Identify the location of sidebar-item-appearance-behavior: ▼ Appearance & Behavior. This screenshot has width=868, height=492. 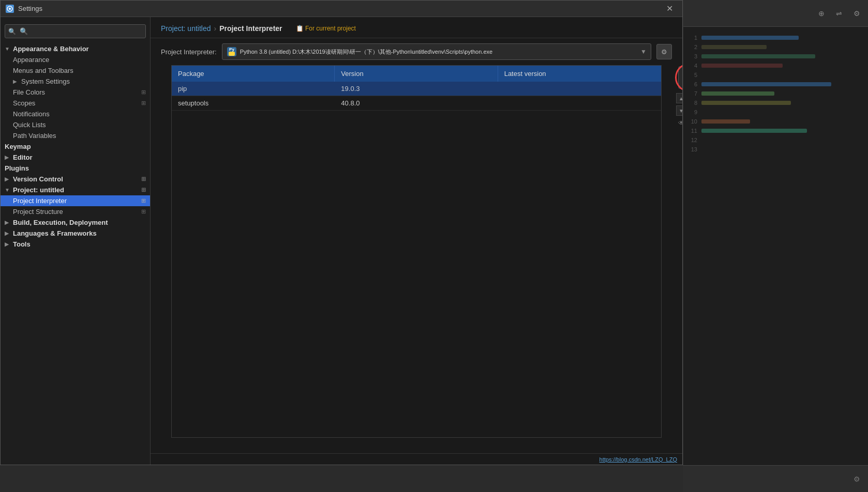
(76, 49).